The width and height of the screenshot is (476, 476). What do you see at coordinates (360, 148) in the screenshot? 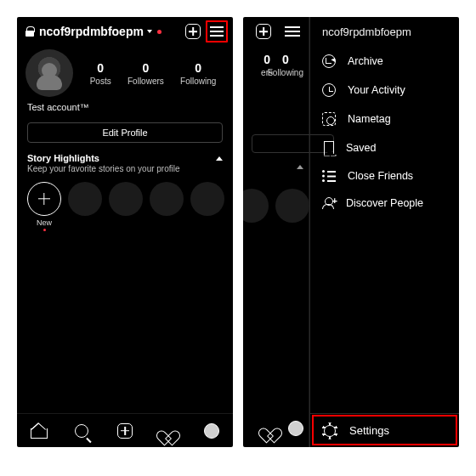
I see `menu-label: Saved` at bounding box center [360, 148].